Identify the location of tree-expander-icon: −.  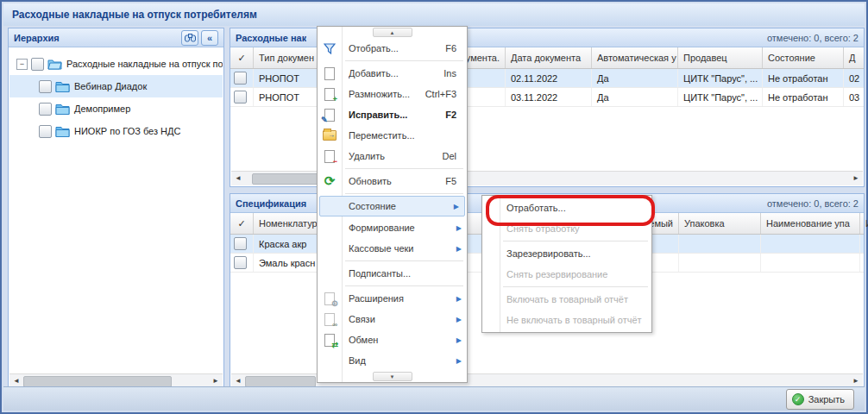
(22, 64).